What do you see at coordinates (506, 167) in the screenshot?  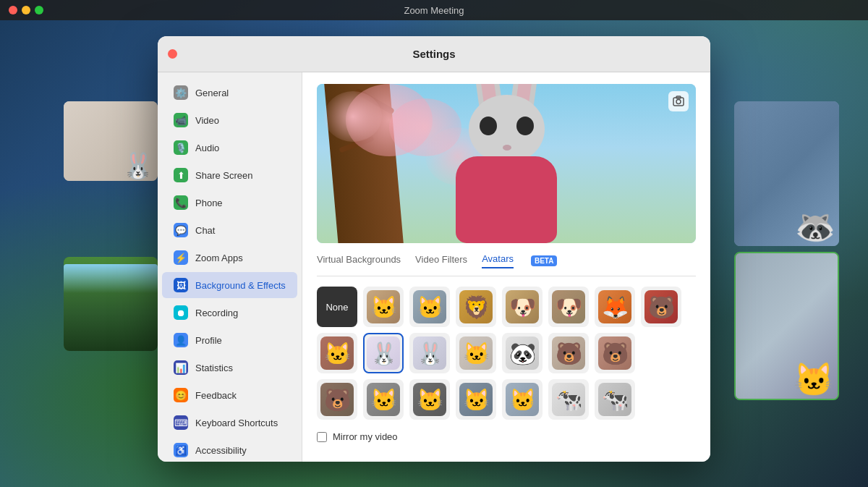 I see `bunny-preview` at bounding box center [506, 167].